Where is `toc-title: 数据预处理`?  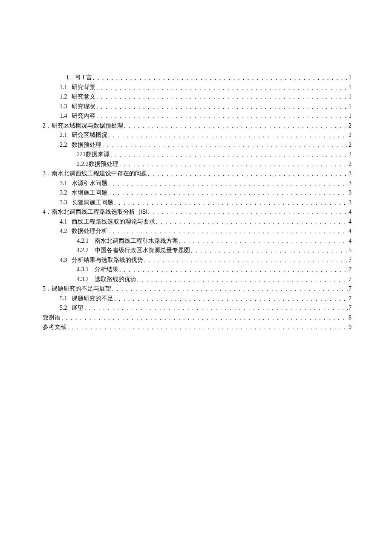
toc-title: 数据预处理 is located at coordinates (104, 164).